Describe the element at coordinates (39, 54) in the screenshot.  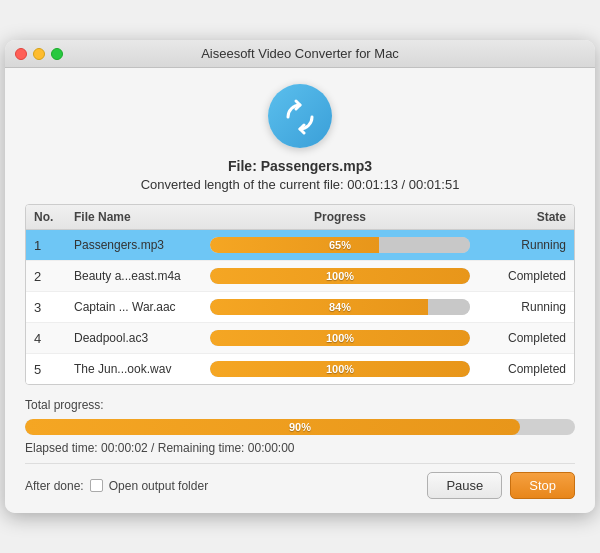
I see `traffic-lights` at that location.